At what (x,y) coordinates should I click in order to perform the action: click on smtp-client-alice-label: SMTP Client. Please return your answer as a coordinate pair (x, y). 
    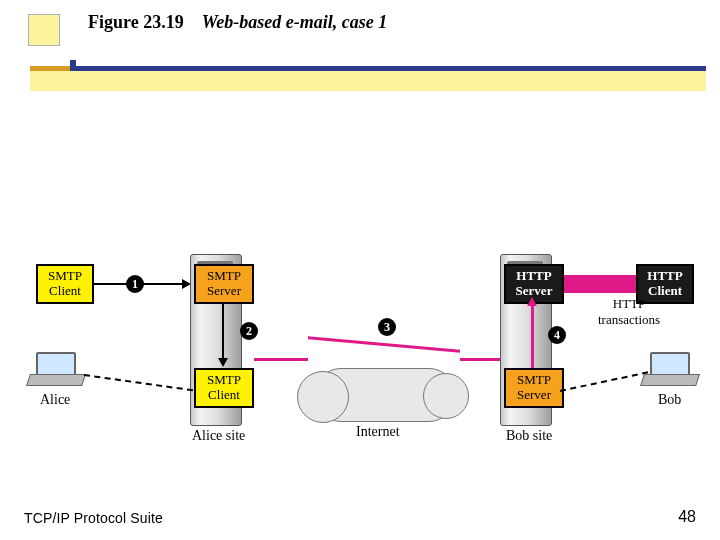
    Looking at the image, I should click on (65, 284).